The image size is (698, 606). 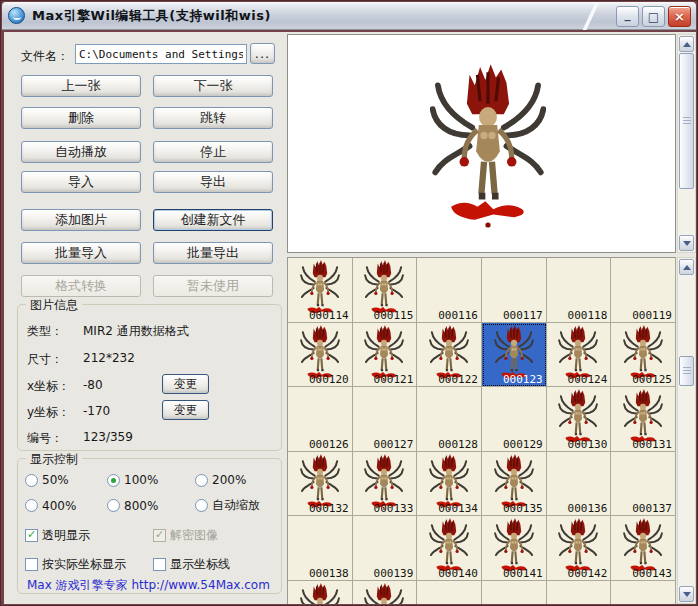 What do you see at coordinates (161, 54) in the screenshot?
I see `filename-input` at bounding box center [161, 54].